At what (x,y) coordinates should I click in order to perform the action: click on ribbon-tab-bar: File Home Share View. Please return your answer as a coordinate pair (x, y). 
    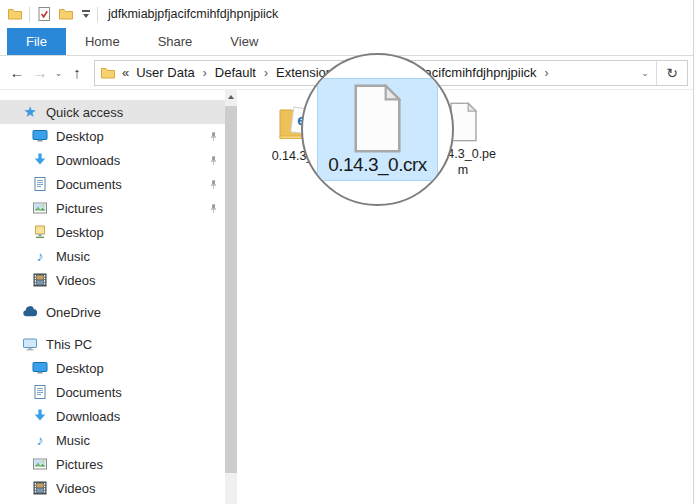
    Looking at the image, I should click on (346, 42).